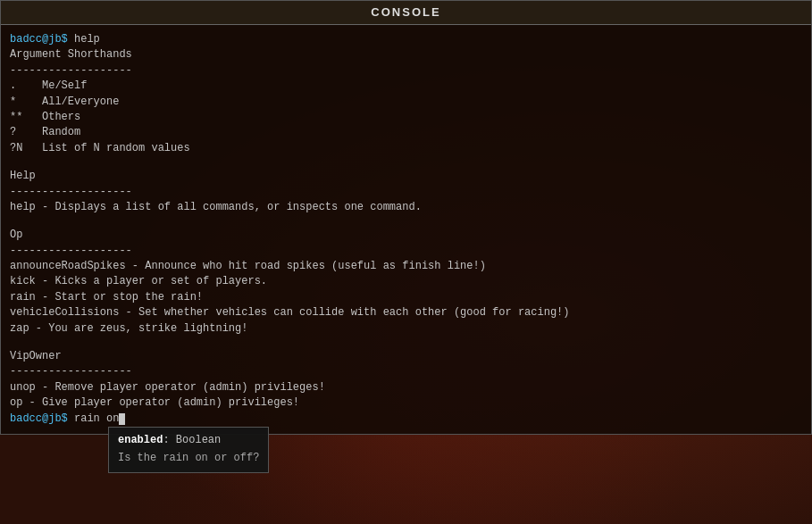  Describe the element at coordinates (406, 266) in the screenshot. I see `console-text-line: announceRoadSpikes - Announce who hit ro…` at that location.